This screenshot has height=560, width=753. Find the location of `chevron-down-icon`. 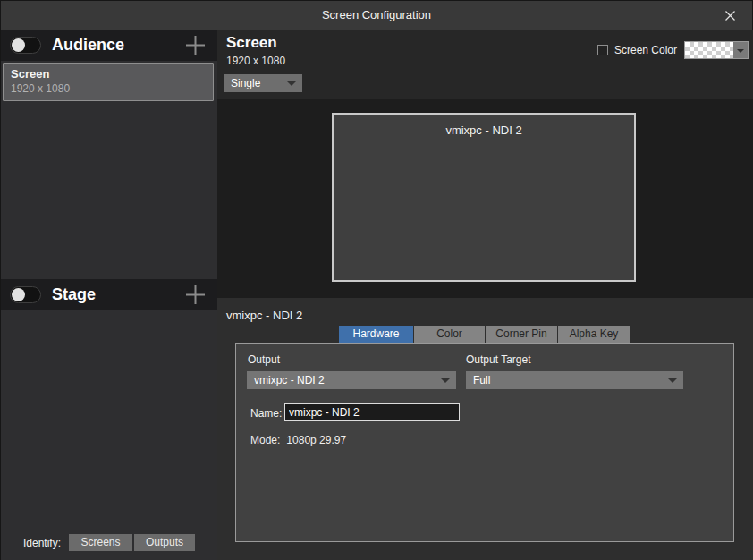

chevron-down-icon is located at coordinates (740, 50).